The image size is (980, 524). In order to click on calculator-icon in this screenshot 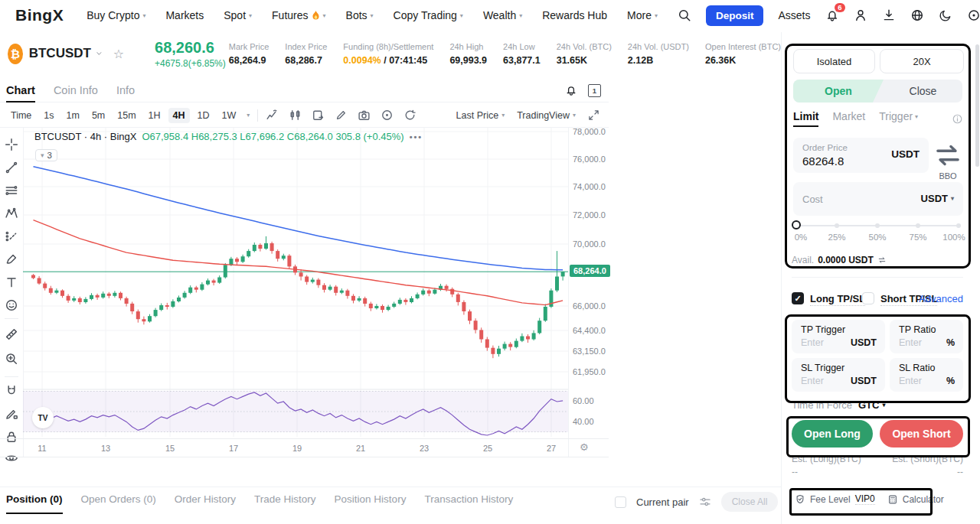, I will do `click(893, 500)`.